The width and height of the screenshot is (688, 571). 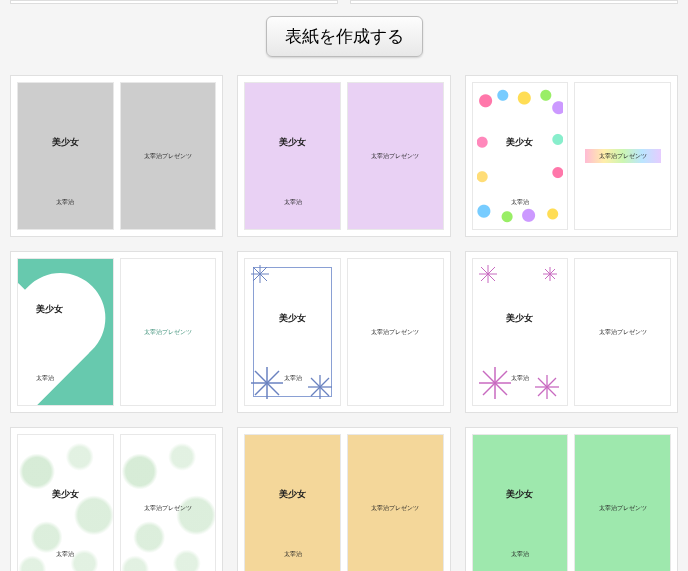 I want to click on text-input-left, so click(x=174, y=2).